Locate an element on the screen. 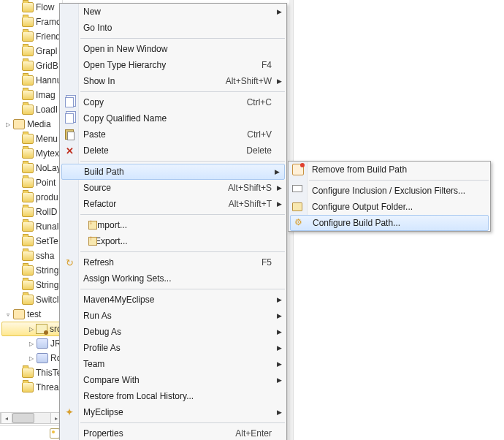  horizontal-scrollbar: ◂ ▸ is located at coordinates (31, 418).